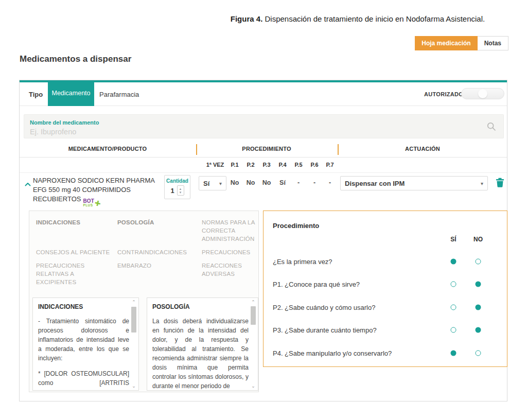 The image size is (527, 420). Describe the element at coordinates (267, 165) in the screenshot. I see `subcol-p3: P.3` at that location.